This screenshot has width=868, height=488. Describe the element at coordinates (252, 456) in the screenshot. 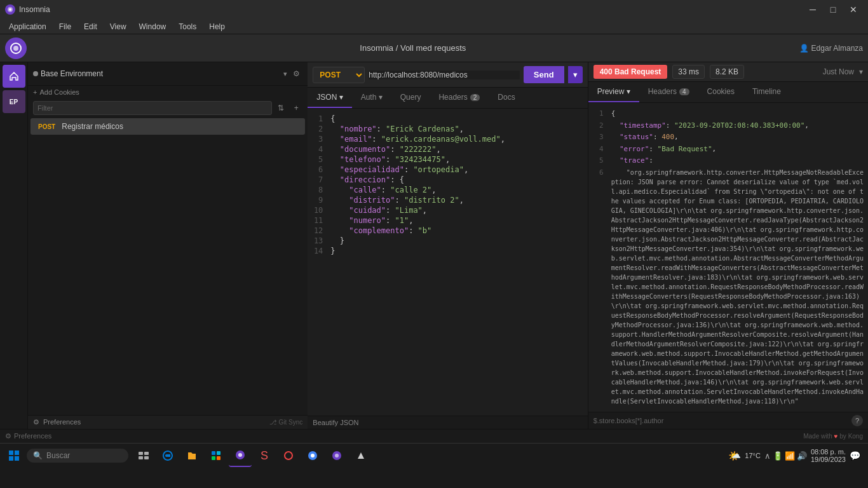

I see `taskbar-apps: S` at that location.